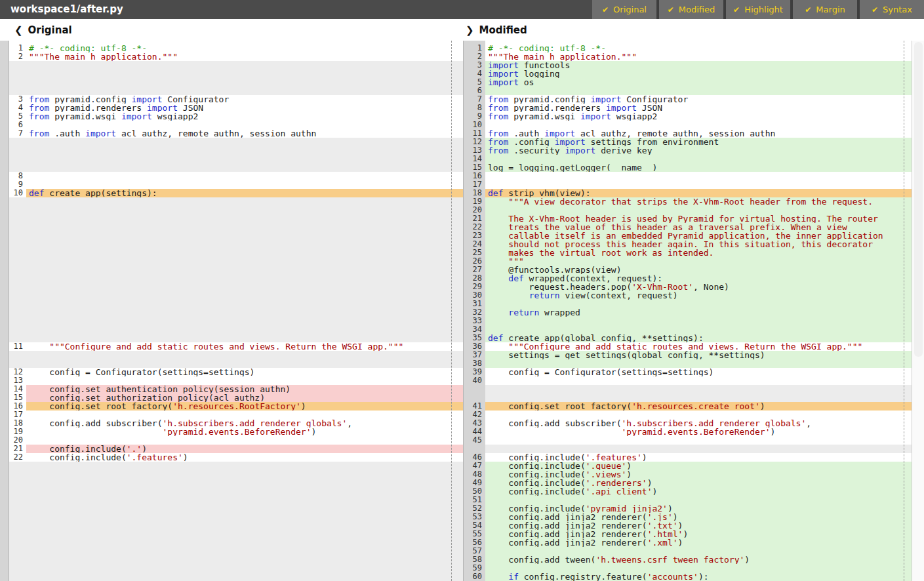 Image resolution: width=924 pixels, height=581 pixels. Describe the element at coordinates (698, 577) in the screenshot. I see `code-line: if config.registry.feature('accounts'):` at that location.